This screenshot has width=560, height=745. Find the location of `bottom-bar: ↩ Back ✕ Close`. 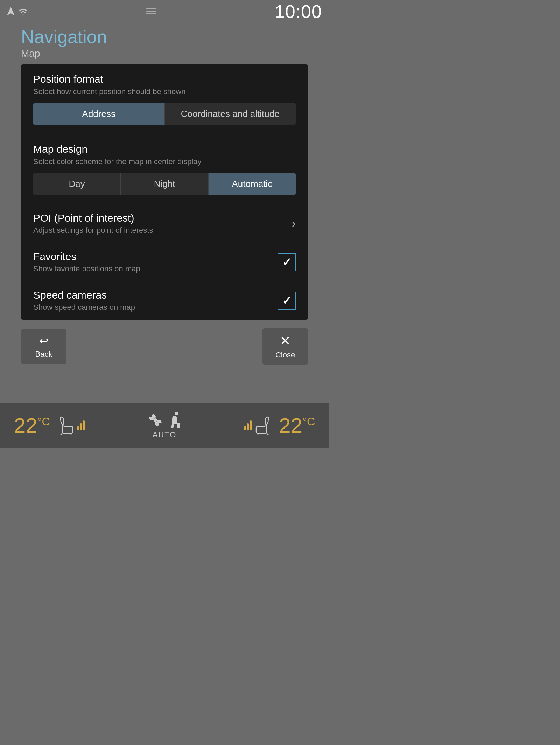

bottom-bar: ↩ Back ✕ Close is located at coordinates (164, 347).